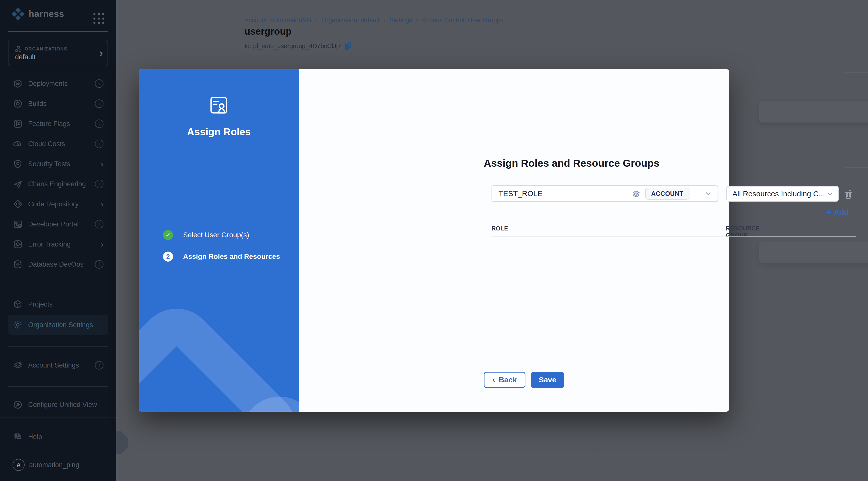 The height and width of the screenshot is (481, 868). What do you see at coordinates (828, 212) in the screenshot?
I see `plus-icon: +` at bounding box center [828, 212].